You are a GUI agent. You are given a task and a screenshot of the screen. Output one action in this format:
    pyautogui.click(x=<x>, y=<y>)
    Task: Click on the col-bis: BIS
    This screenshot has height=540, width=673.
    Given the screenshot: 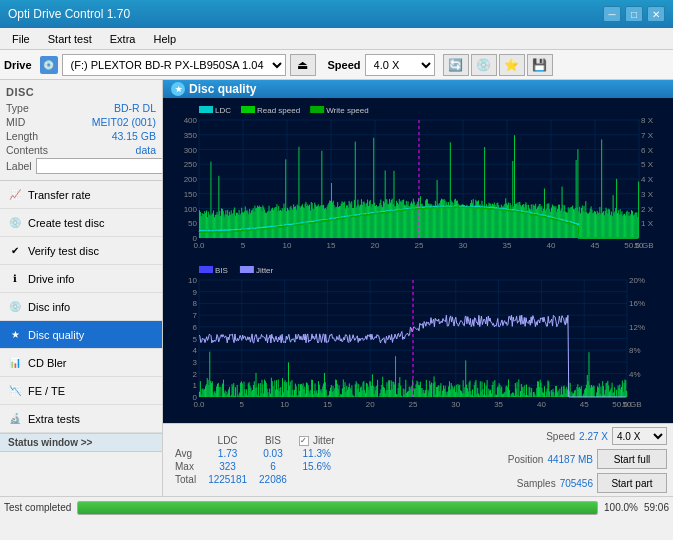 What is the action you would take?
    pyautogui.click(x=273, y=440)
    